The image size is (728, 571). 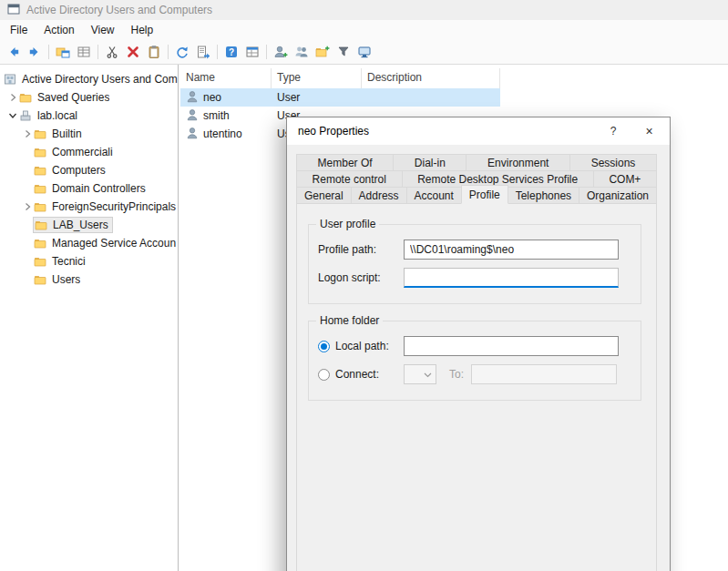 What do you see at coordinates (11, 79) in the screenshot?
I see `aduc-root-icon` at bounding box center [11, 79].